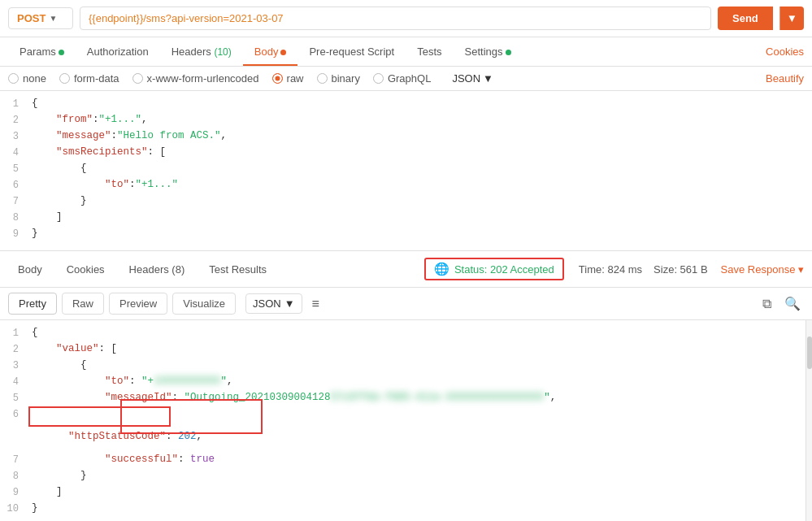 Image resolution: width=812 pixels, height=521 pixels. What do you see at coordinates (406, 304) in the screenshot?
I see `response-view-row: Pretty Raw Preview Visualize JSON ▼ ≡ ⧉ …` at bounding box center [406, 304].